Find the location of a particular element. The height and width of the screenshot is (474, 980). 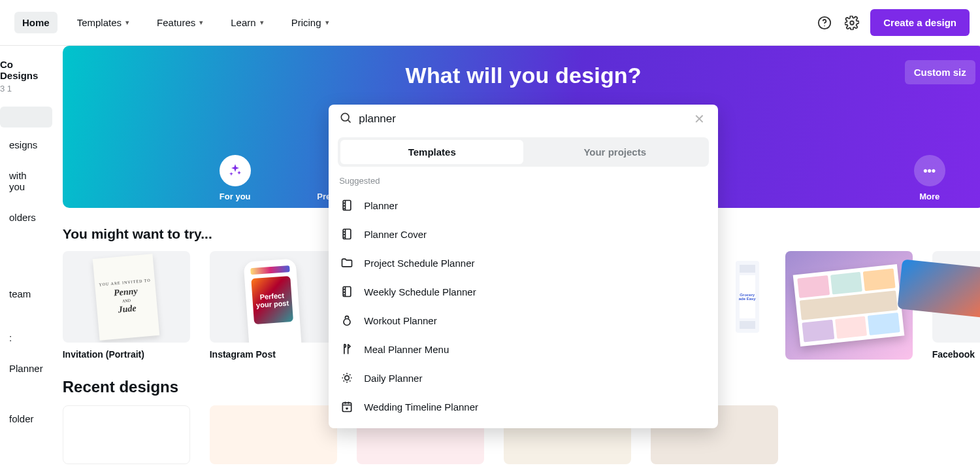

sidebar-item-folder: folder is located at coordinates (26, 418).